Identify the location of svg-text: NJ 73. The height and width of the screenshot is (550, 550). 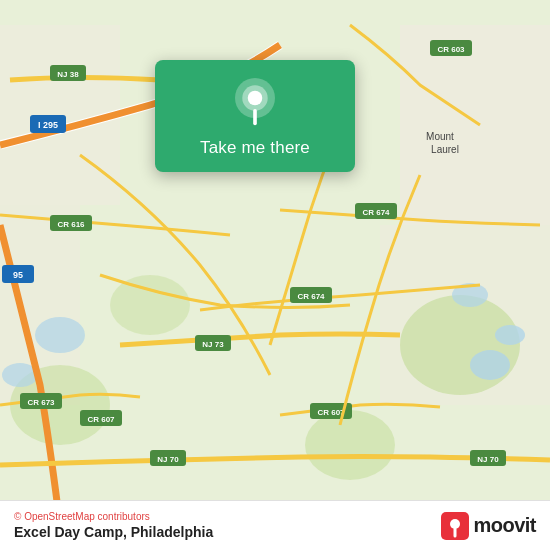
(213, 344).